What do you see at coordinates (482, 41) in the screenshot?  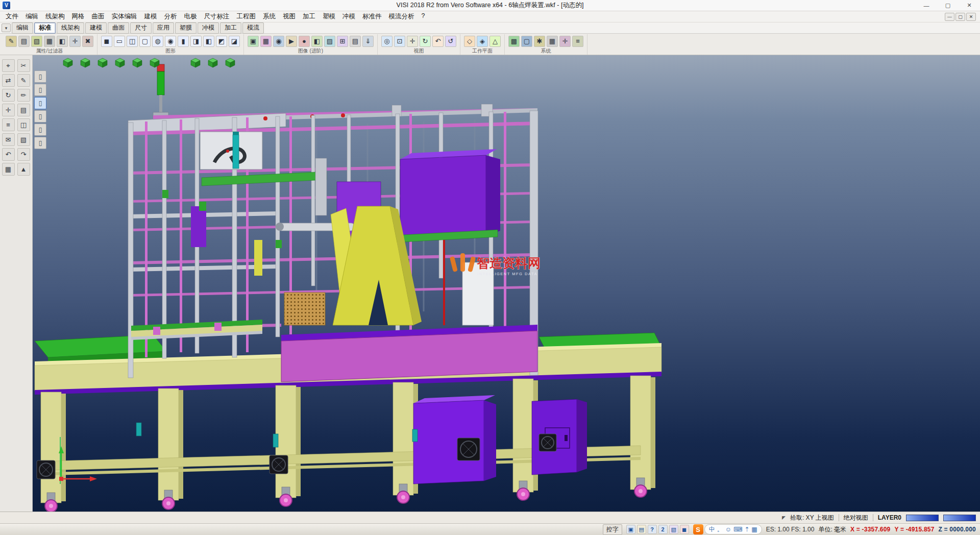 I see `workplane-align-icon: ◈` at bounding box center [482, 41].